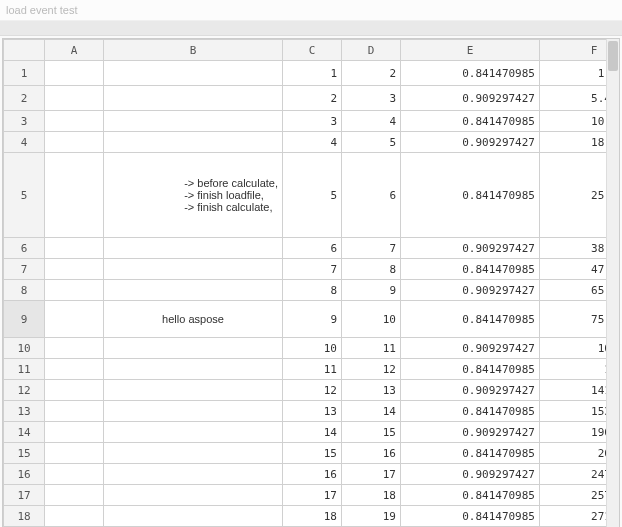  Describe the element at coordinates (24, 270) in the screenshot. I see `row-header: 7` at that location.